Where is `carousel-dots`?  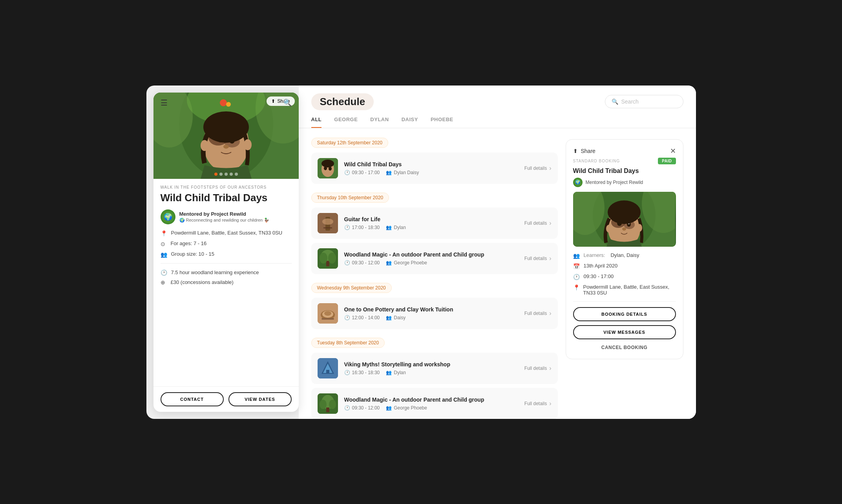 carousel-dots is located at coordinates (226, 174).